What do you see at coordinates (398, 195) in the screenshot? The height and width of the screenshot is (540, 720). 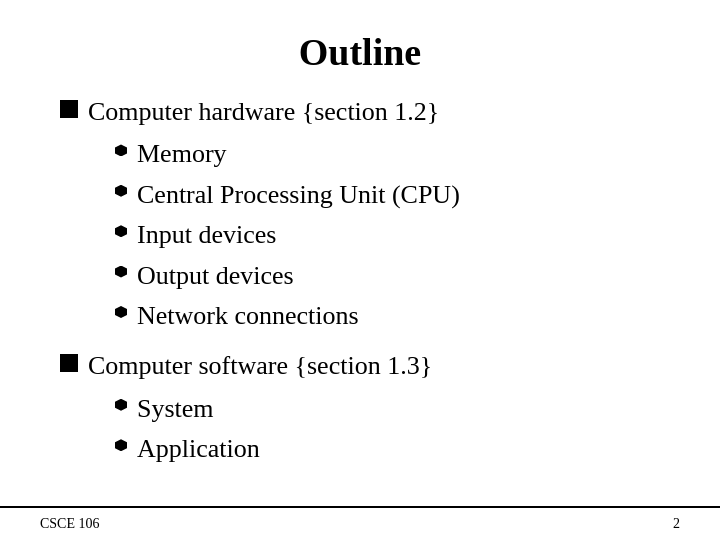 I see `sub-item-2: Central Processing Unit (CPU)` at bounding box center [398, 195].